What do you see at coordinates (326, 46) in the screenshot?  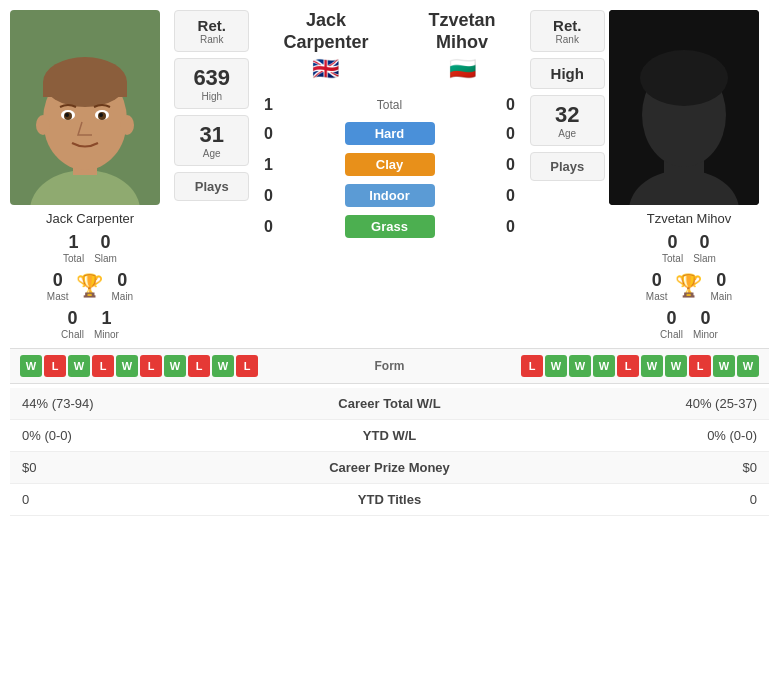 I see `p1-name-header: Jack Carpenter 🇬🇧` at bounding box center [326, 46].